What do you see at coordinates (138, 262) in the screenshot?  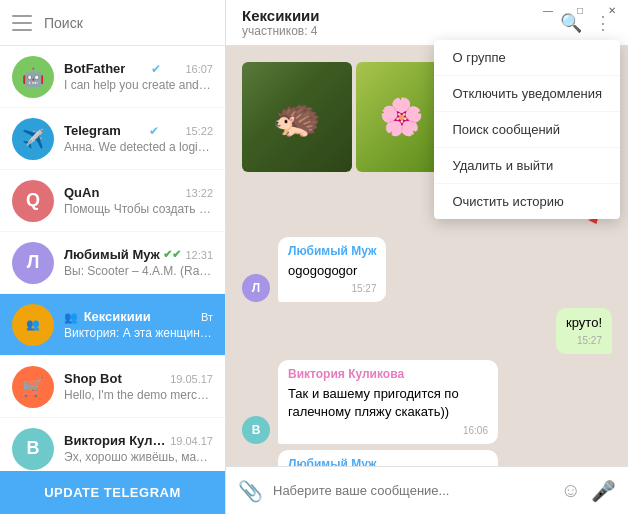 I see `chat-info-husband: Любимый Муж ✔✔ 12:31 Вы: Scooter – 4.A.M…` at bounding box center [138, 262].